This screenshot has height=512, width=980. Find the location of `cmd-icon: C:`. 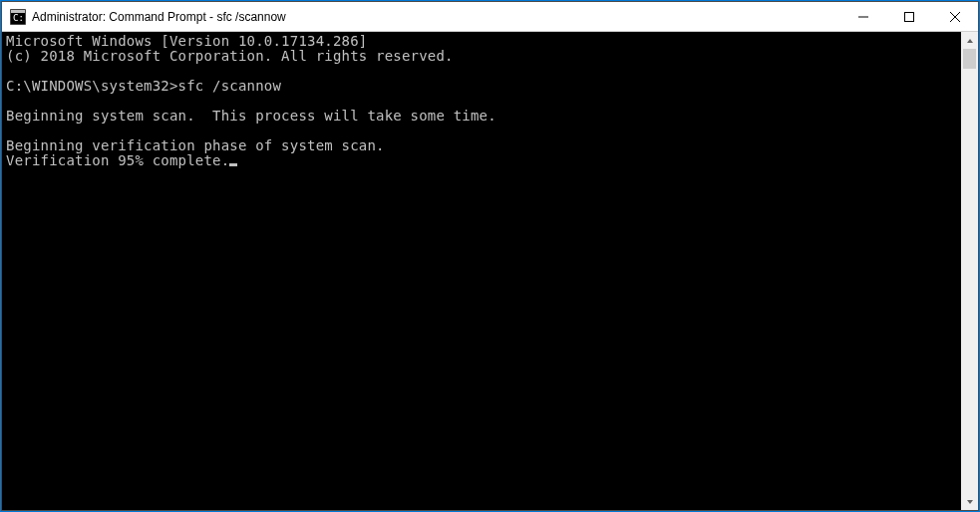

cmd-icon: C: is located at coordinates (18, 17).